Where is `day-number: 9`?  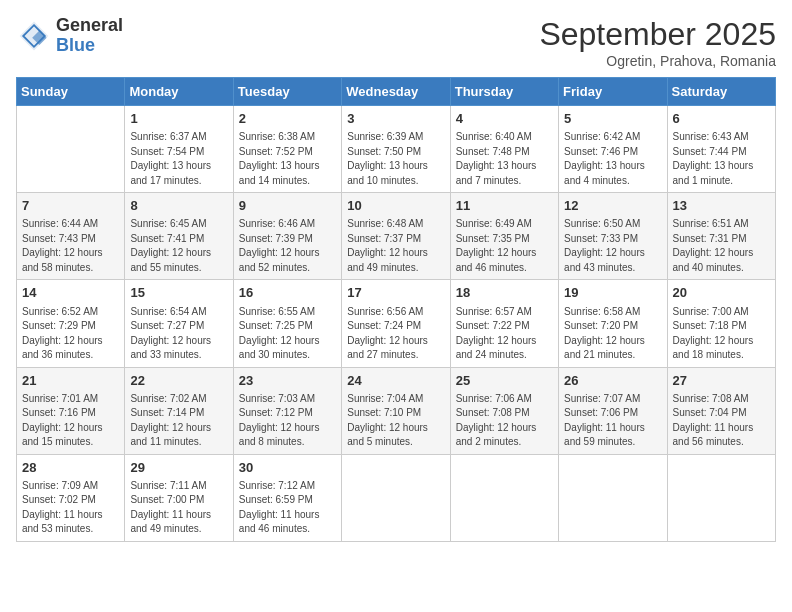
day-number: 9 is located at coordinates (288, 206).